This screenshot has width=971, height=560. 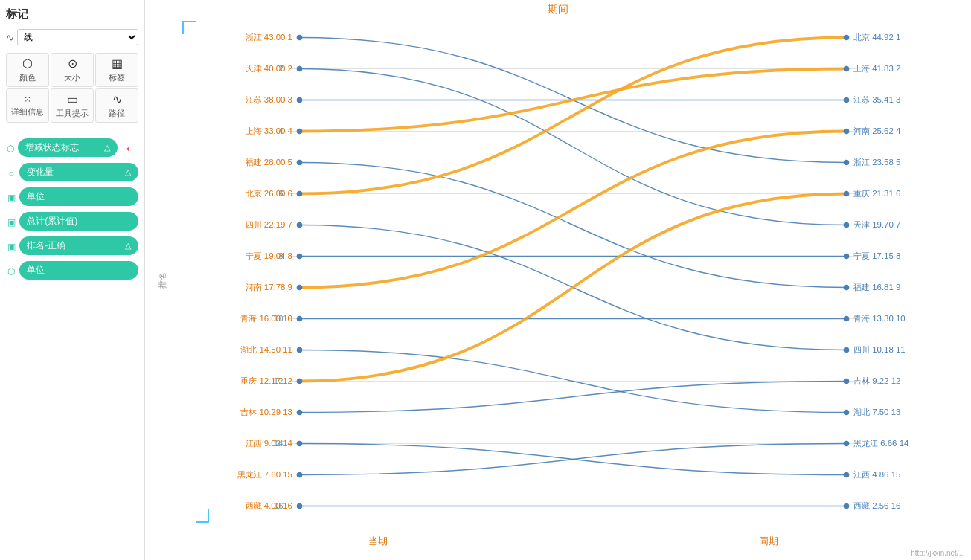 I want to click on rank-label: 排名-正确, so click(x=46, y=245).